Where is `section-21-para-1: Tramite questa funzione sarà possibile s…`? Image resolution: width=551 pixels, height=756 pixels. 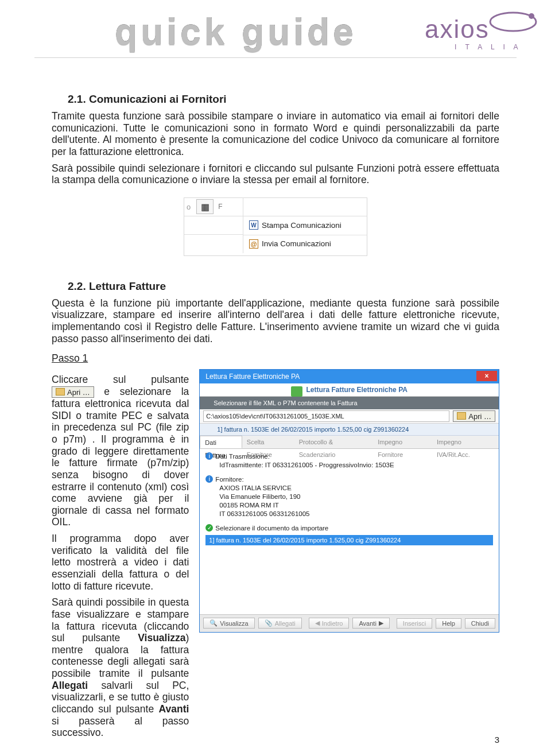 section-21-para-1: Tramite questa funzione sarà possibile s… is located at coordinates (276, 134).